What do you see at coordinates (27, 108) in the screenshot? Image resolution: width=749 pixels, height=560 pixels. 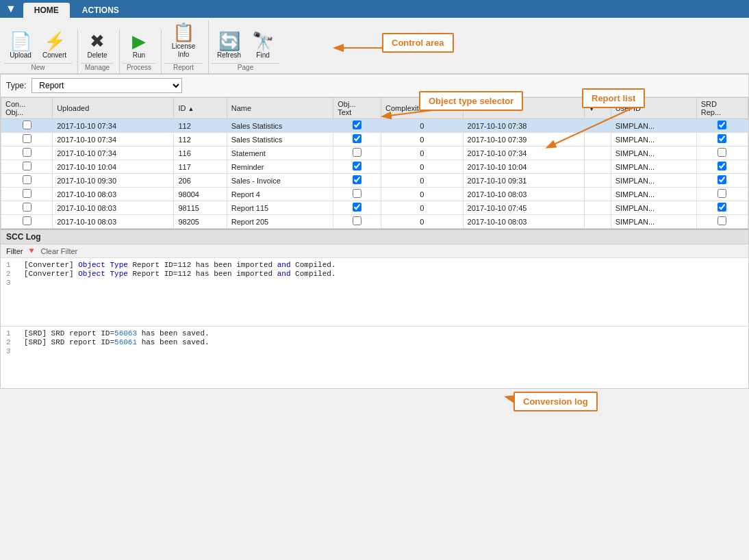 I see `col-header-check: Con...Obj...` at bounding box center [27, 108].